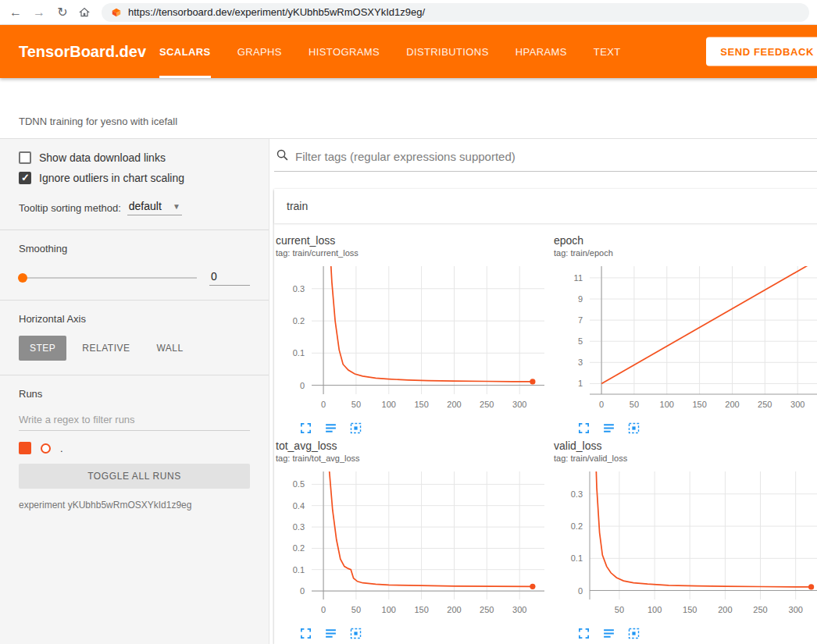 The width and height of the screenshot is (817, 644). What do you see at coordinates (23, 278) in the screenshot?
I see `slider-thumb` at bounding box center [23, 278].